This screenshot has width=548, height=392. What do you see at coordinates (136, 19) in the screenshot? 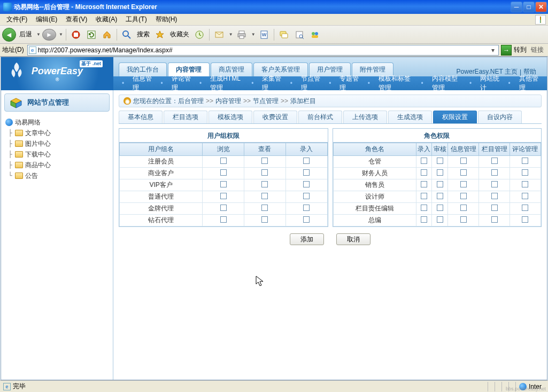
I see `menu-tools: 工具(T)` at bounding box center [136, 19].